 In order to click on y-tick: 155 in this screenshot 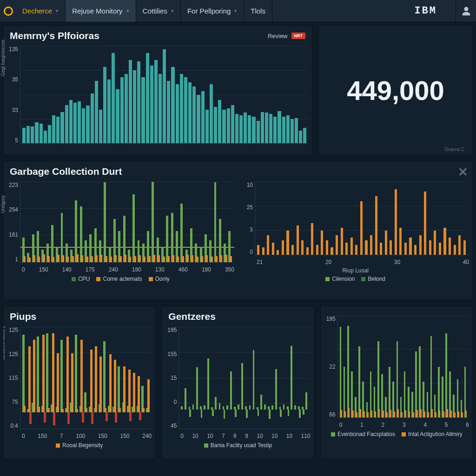, I will do `click(172, 354)`.